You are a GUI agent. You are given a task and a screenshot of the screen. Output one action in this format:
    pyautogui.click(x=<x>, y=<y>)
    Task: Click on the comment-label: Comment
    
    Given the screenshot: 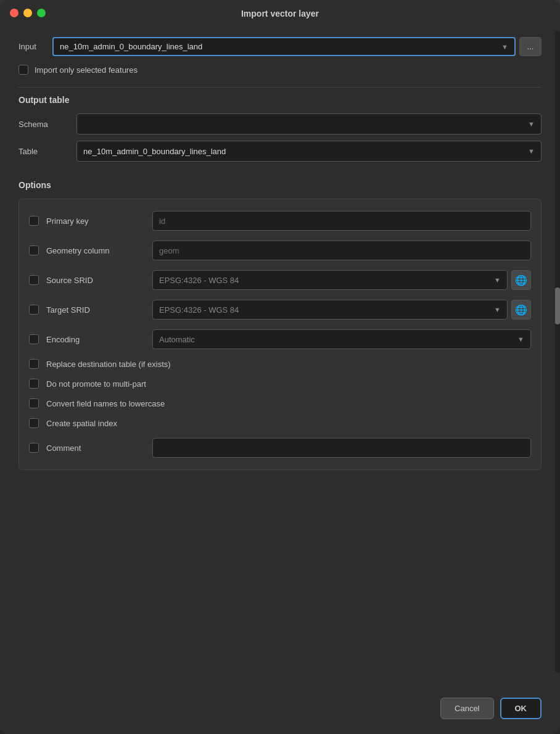 What is the action you would take?
    pyautogui.click(x=96, y=448)
    